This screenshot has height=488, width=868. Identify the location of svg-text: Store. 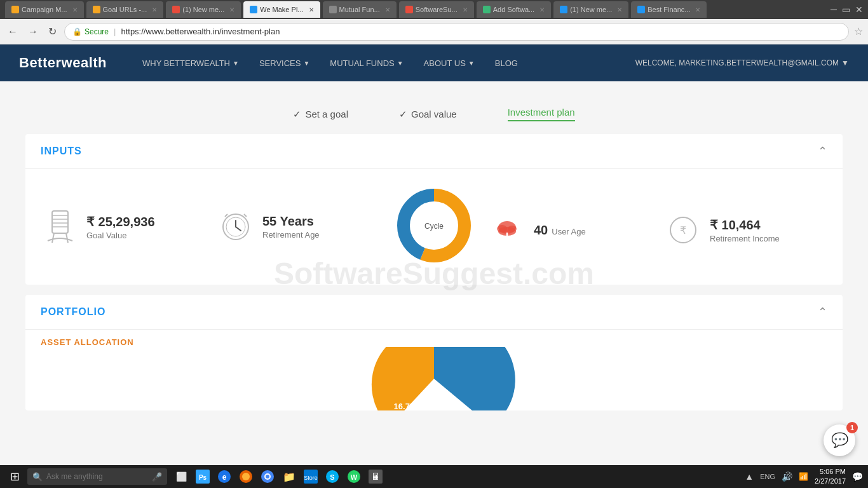
(311, 478).